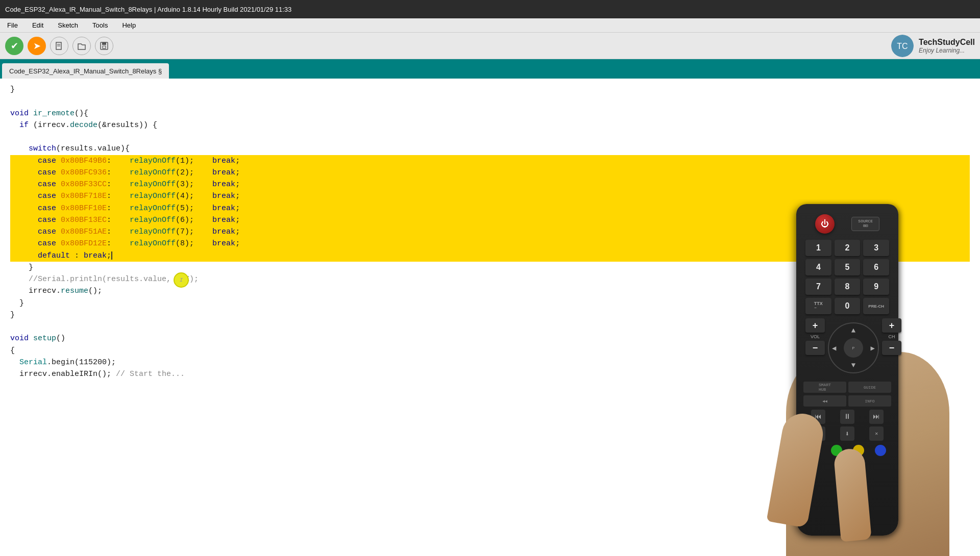 The height and width of the screenshot is (556, 980). What do you see at coordinates (880, 450) in the screenshot?
I see `blue-btn` at bounding box center [880, 450].